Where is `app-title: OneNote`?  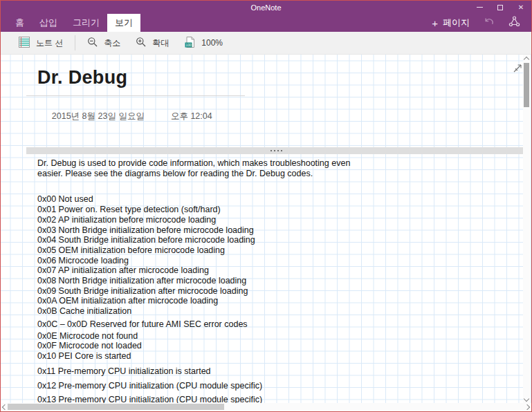
app-title: OneNote is located at coordinates (266, 8).